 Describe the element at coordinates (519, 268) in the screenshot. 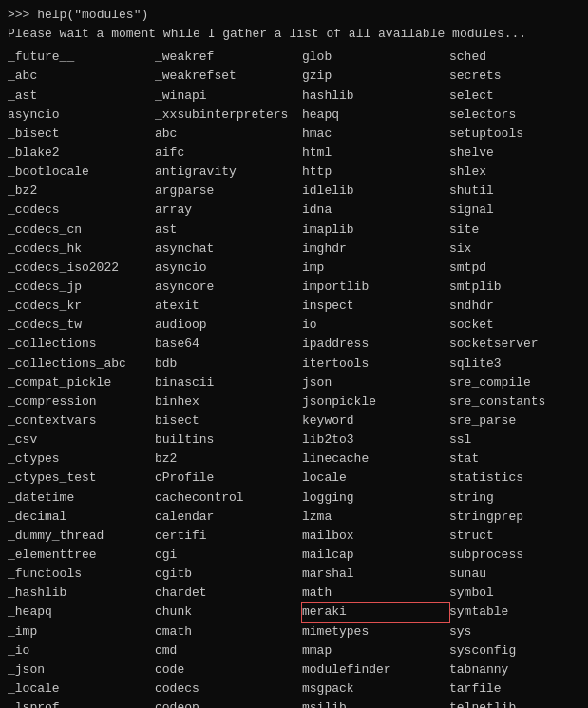

I see `module-cell: smtpd` at that location.